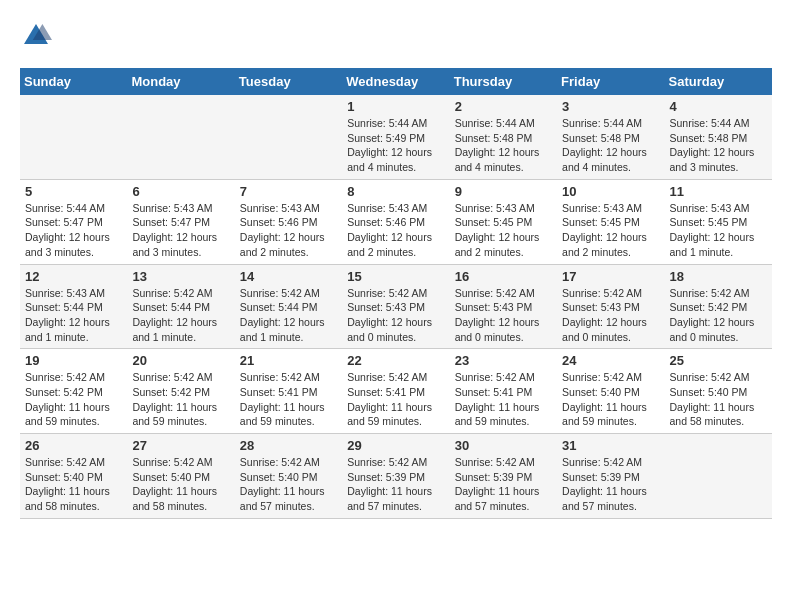 The width and height of the screenshot is (792, 612). Describe the element at coordinates (610, 392) in the screenshot. I see `calendar-cell: 24Sunrise: 5:42 AM Sunset: 5:40 PM Dayli…` at that location.